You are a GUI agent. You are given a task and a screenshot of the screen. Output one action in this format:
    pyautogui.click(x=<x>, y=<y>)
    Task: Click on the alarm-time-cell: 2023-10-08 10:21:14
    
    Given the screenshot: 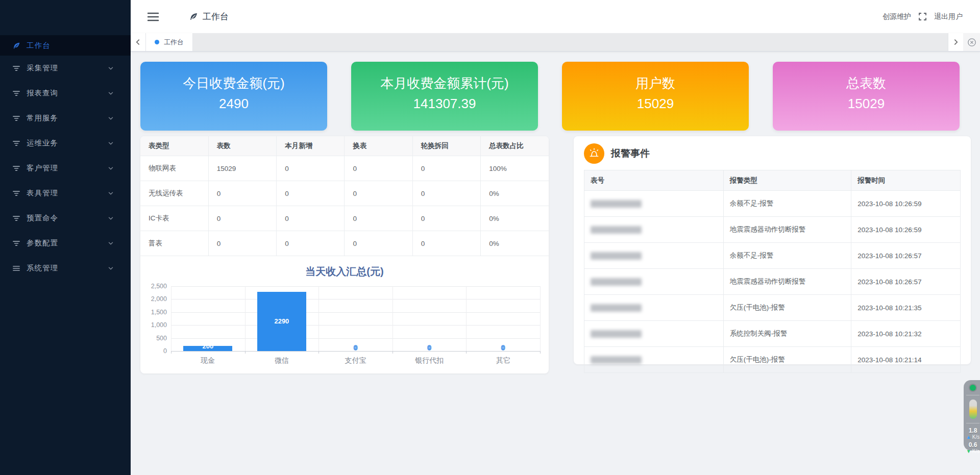 What is the action you would take?
    pyautogui.click(x=906, y=360)
    